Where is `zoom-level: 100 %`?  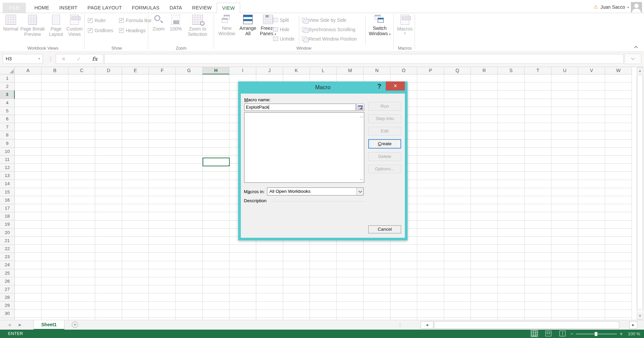 zoom-level: 100 % is located at coordinates (634, 334).